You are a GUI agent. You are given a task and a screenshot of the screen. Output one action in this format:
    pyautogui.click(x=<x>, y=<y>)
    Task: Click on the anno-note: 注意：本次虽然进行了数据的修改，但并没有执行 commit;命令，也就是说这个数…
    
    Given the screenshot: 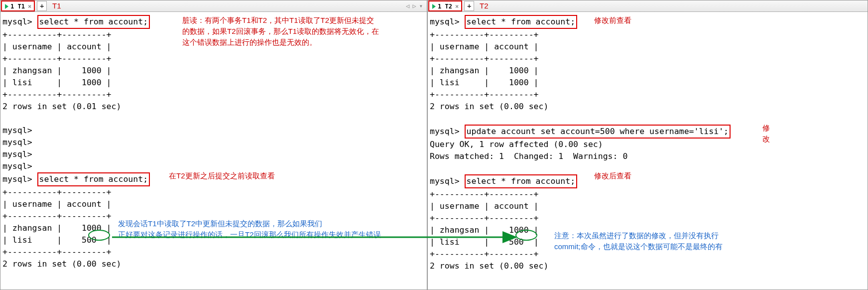 What is the action you would take?
    pyautogui.click(x=661, y=241)
    